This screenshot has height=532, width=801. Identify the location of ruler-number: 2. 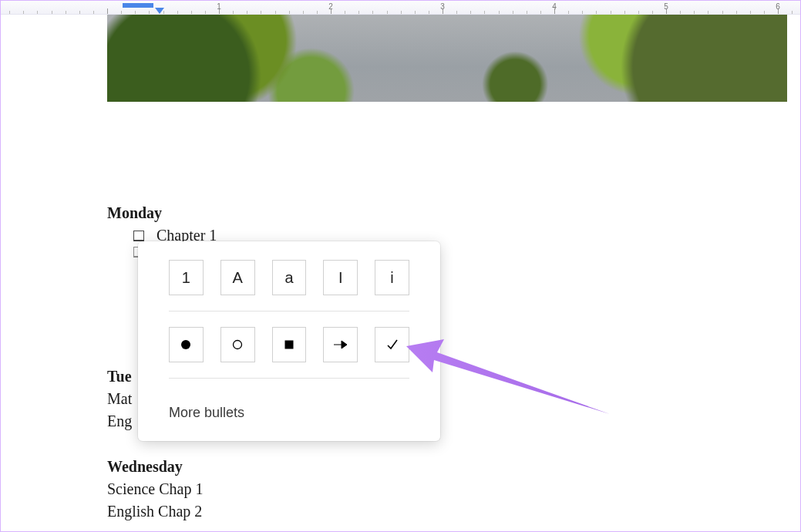
(331, 6).